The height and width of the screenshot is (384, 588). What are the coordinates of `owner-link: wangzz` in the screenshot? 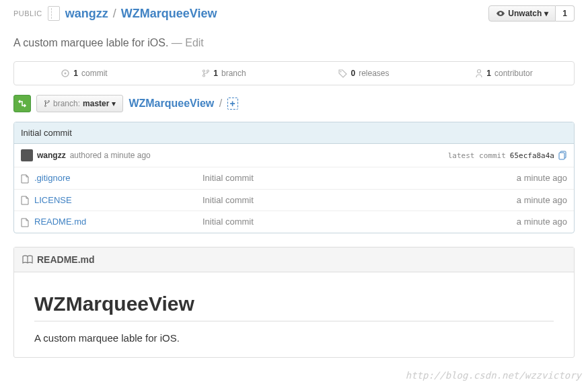 It's located at (87, 13).